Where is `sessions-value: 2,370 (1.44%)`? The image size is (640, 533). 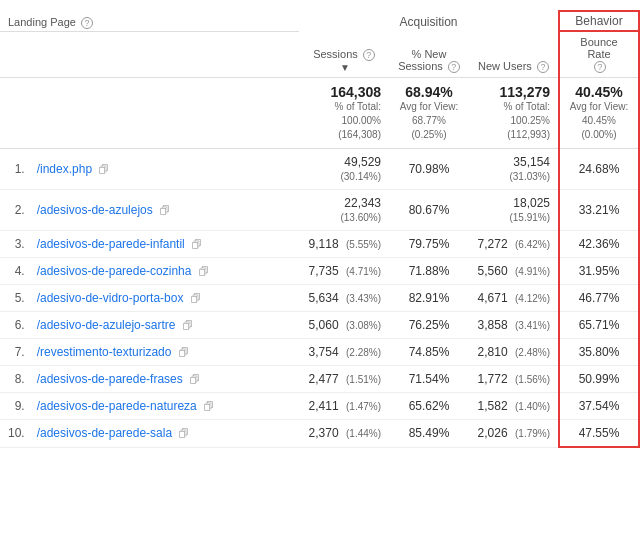 sessions-value: 2,370 (1.44%) is located at coordinates (344, 434).